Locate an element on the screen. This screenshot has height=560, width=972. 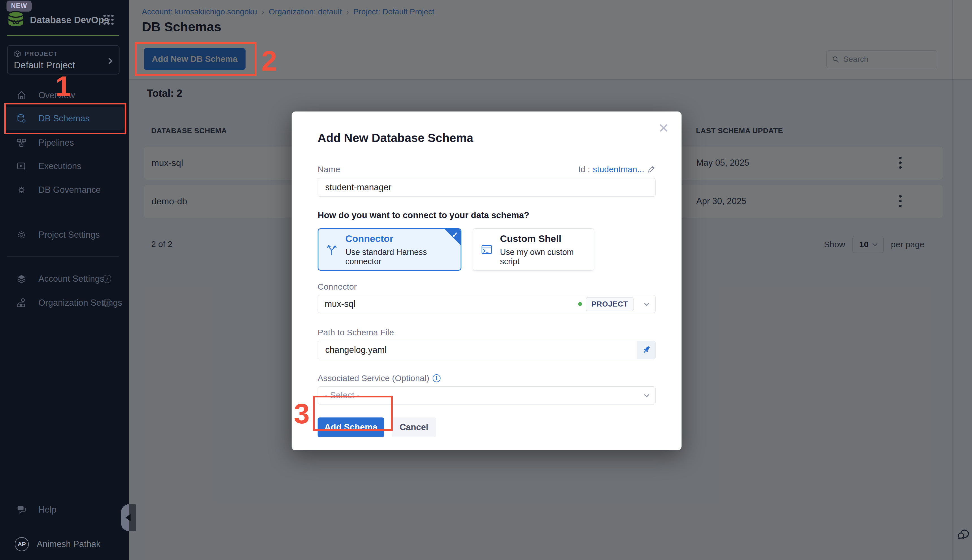
option-card-connector: ✓ Connector Use standard Harness connect… is located at coordinates (390, 250).